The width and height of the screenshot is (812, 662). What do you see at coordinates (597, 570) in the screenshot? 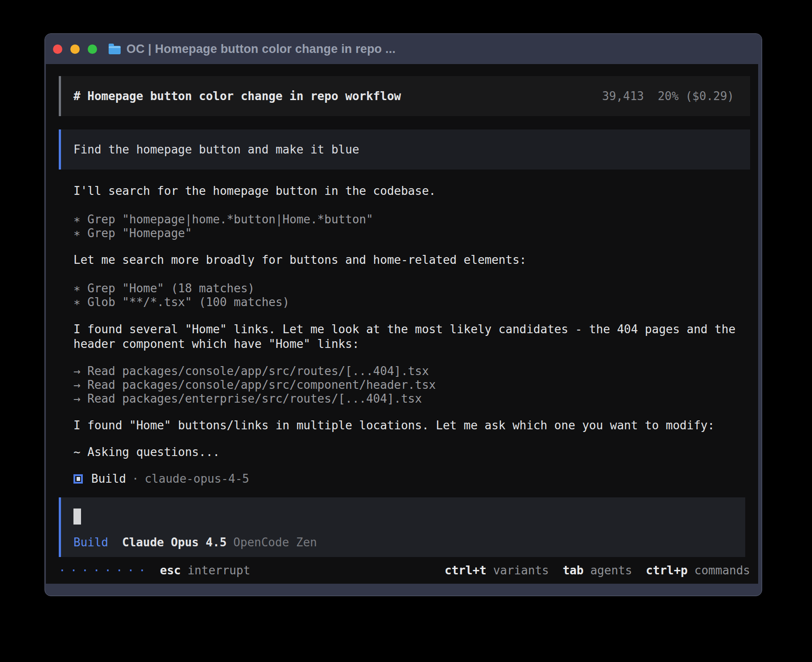
I see `statusbar-right: ctrl+t variants tab agents ctrl+p comman…` at bounding box center [597, 570].